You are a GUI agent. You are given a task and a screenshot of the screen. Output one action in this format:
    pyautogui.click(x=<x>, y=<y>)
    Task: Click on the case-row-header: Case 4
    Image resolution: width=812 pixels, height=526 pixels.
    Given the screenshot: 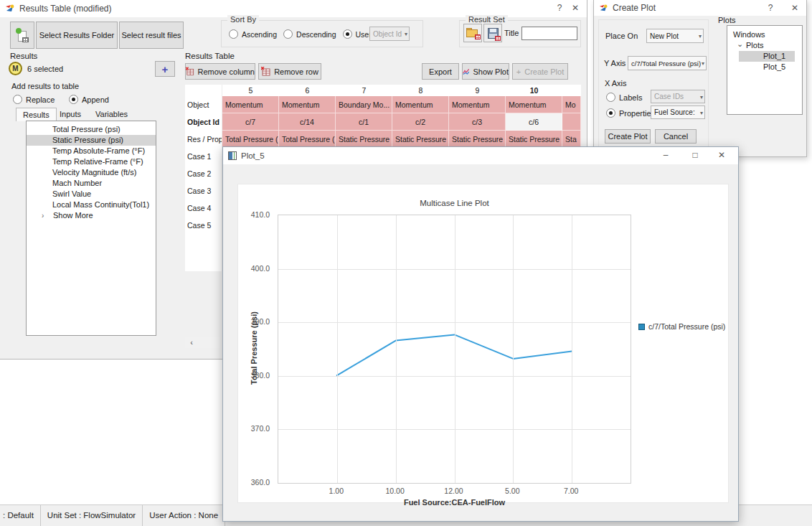 What is the action you would take?
    pyautogui.click(x=204, y=208)
    